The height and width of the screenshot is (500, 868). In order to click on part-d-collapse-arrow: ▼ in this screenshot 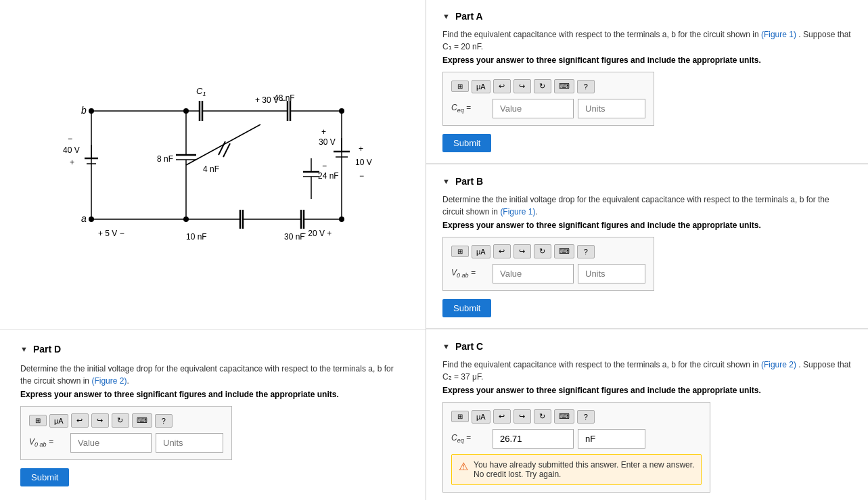, I will do `click(24, 349)`.